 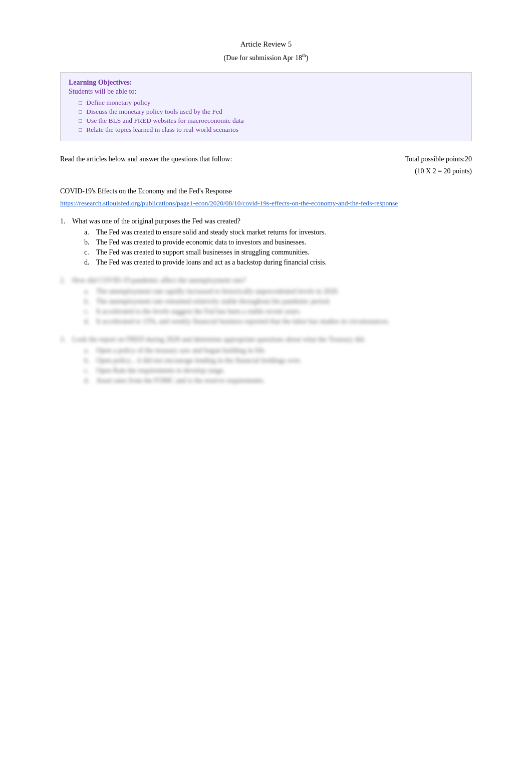 What do you see at coordinates (90, 263) in the screenshot?
I see `answer-letter-1d: d.` at bounding box center [90, 263].